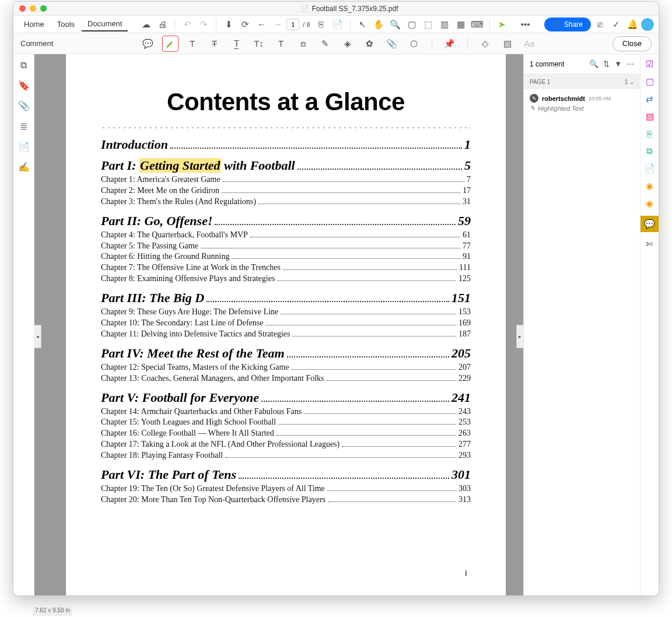 Image resolution: width=672 pixels, height=617 pixels. What do you see at coordinates (38, 336) in the screenshot?
I see `collapse-left: ◂` at bounding box center [38, 336].